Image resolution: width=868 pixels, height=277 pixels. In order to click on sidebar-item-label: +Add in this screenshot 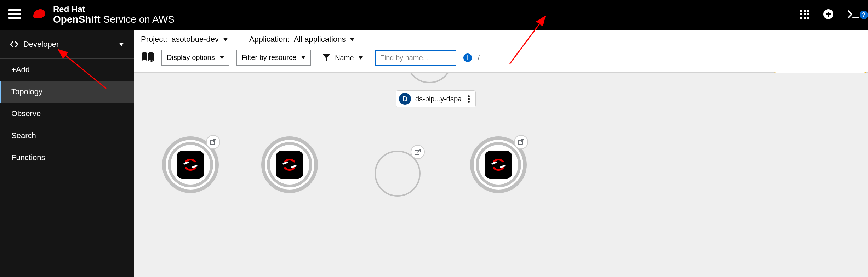, I will do `click(21, 70)`.